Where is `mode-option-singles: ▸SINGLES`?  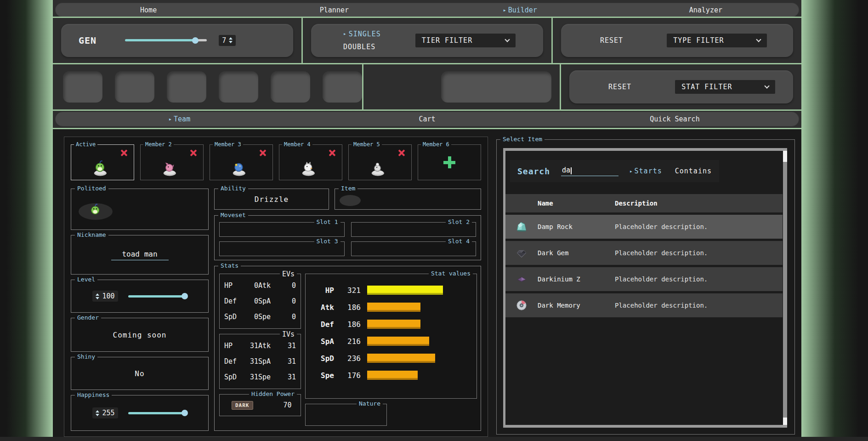
mode-option-singles: ▸SINGLES is located at coordinates (362, 34).